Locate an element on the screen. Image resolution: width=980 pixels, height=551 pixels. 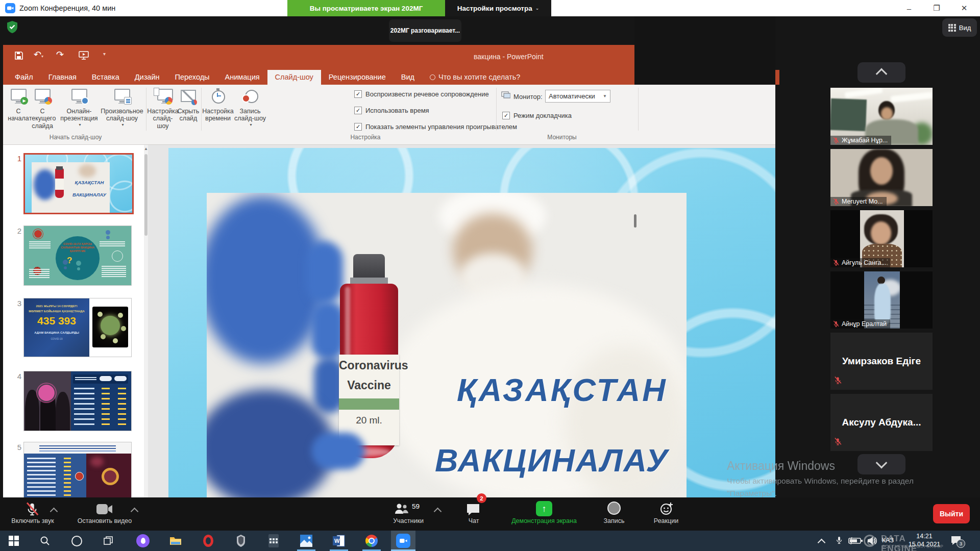
action-center-icon: 3 is located at coordinates (956, 541).